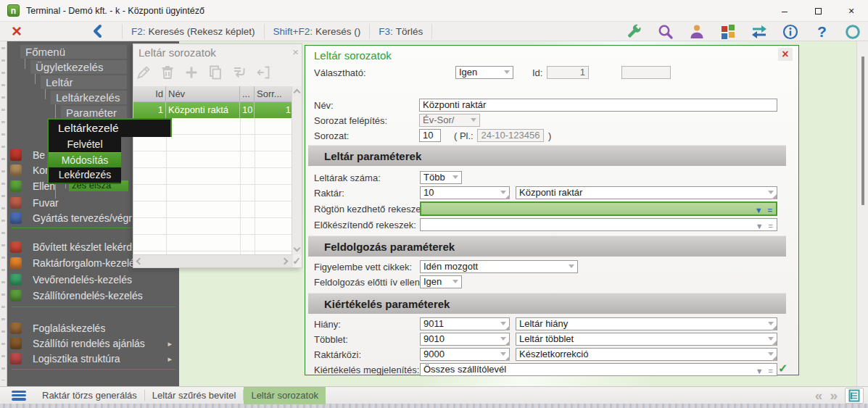 Image resolution: width=868 pixels, height=408 pixels. Describe the element at coordinates (203, 94) in the screenshot. I see `column-header-nev: Név` at that location.